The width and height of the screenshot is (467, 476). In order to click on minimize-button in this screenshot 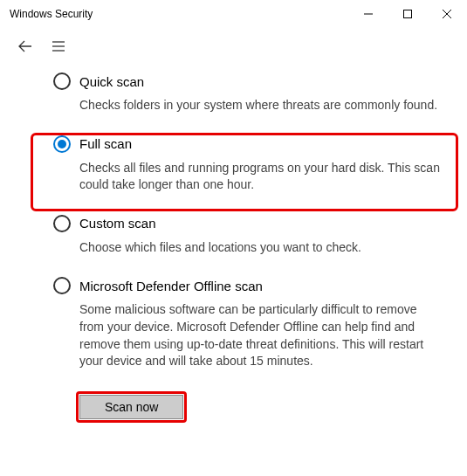, I will do `click(368, 14)`.